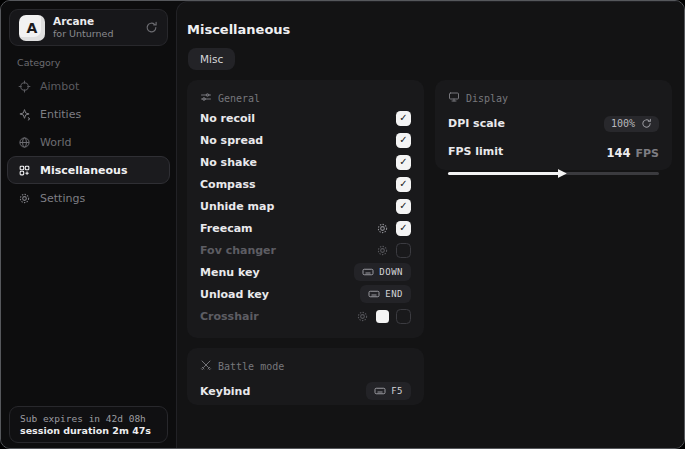  I want to click on battle-mode-card-header: Battle mode, so click(306, 366).